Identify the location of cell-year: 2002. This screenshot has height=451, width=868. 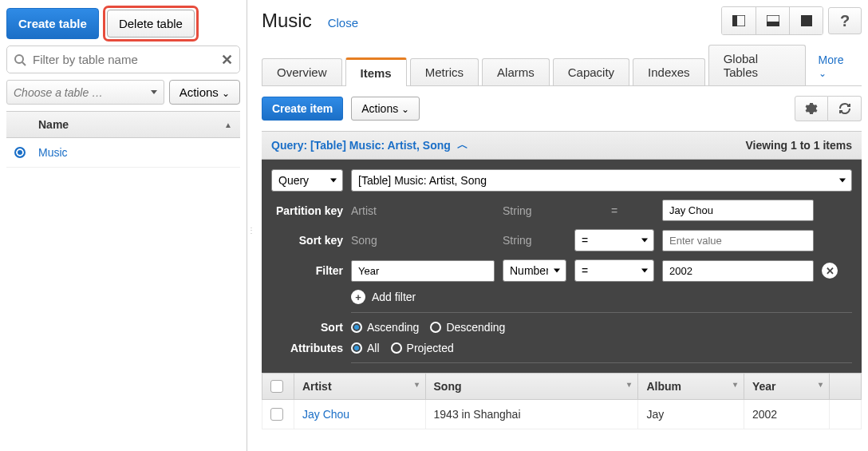
(787, 415).